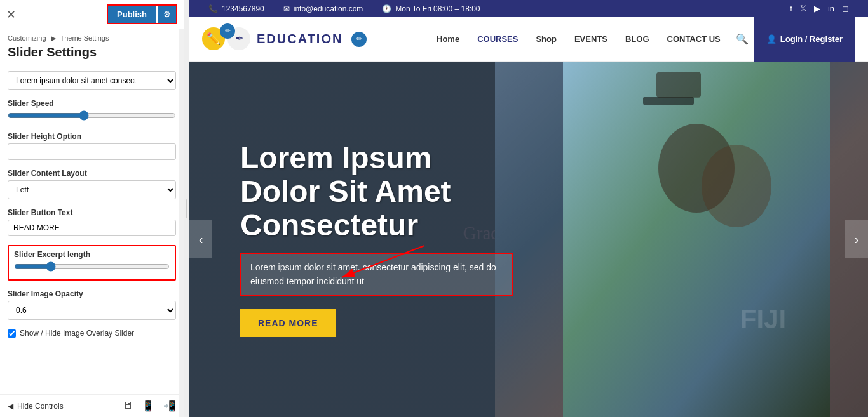  What do you see at coordinates (546, 39) in the screenshot?
I see `nav-shop: Shop` at bounding box center [546, 39].